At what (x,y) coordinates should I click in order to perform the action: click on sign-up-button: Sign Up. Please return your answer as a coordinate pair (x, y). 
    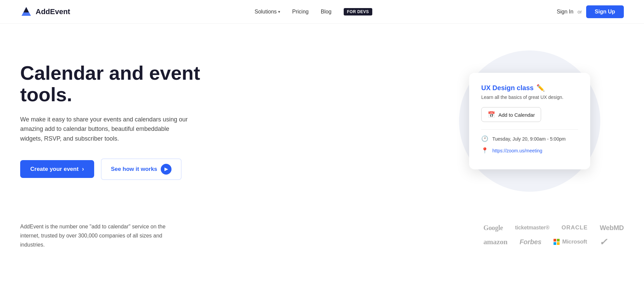
    Looking at the image, I should click on (605, 12).